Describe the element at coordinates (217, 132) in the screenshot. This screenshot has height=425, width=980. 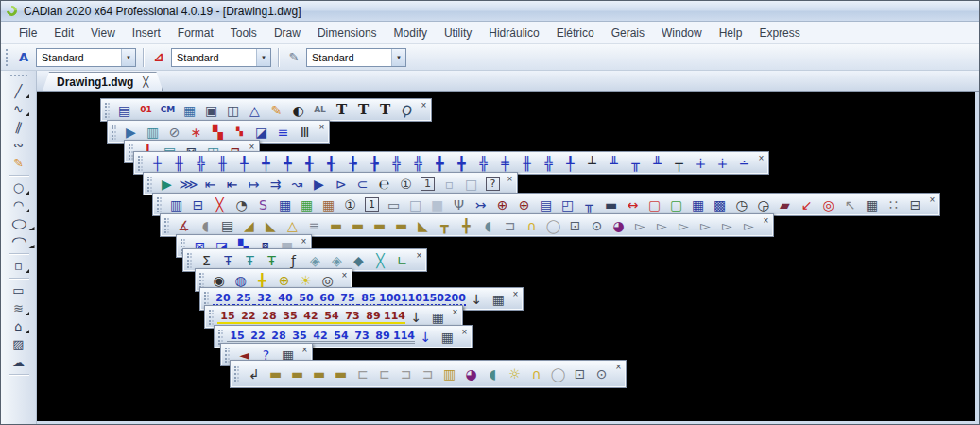
I see `checker-red-icon: ▚` at that location.